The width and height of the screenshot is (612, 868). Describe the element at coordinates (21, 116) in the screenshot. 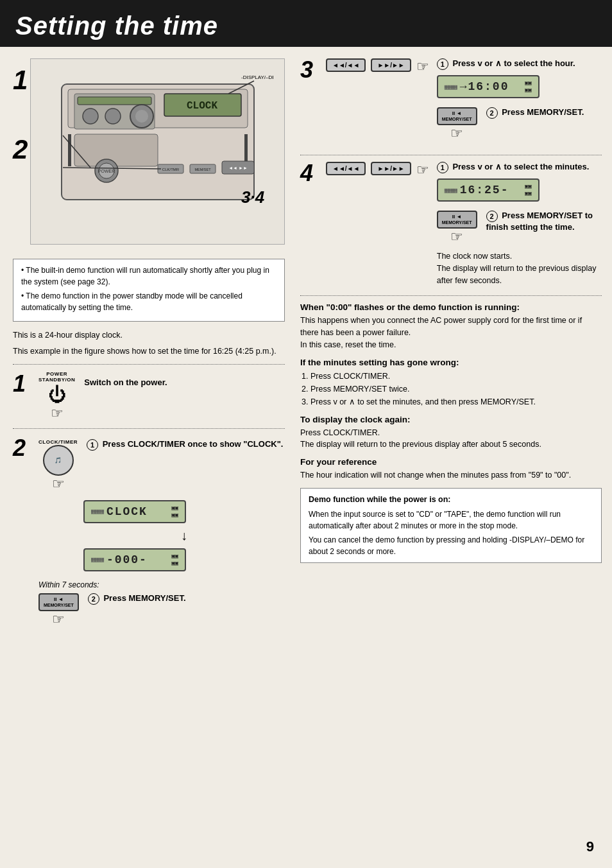

I see `diagram-labels: 1 2` at that location.